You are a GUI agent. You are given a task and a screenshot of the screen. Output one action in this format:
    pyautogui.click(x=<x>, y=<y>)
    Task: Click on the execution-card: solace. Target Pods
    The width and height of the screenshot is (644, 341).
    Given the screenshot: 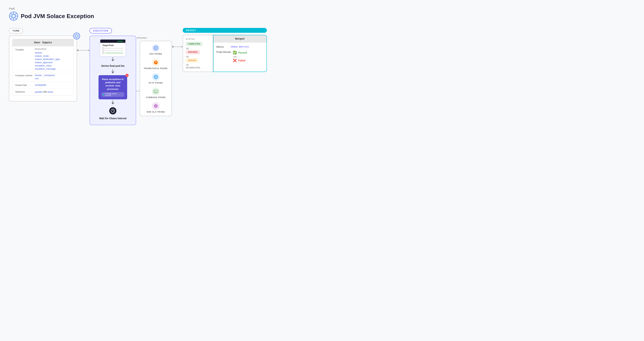 What is the action you would take?
    pyautogui.click(x=113, y=80)
    